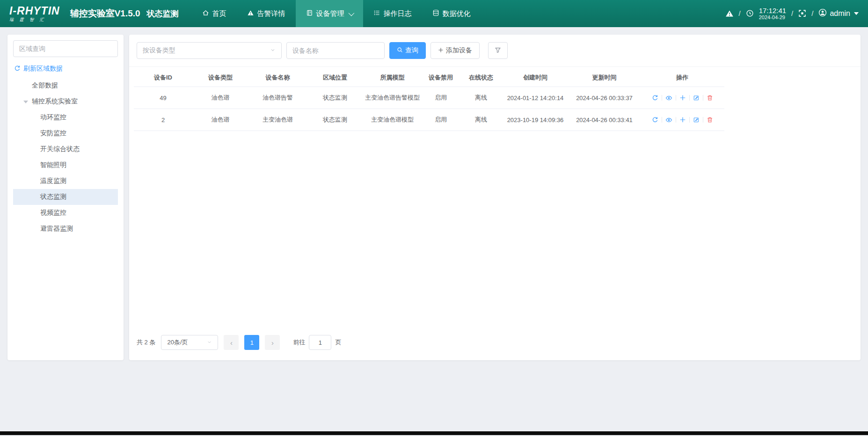  Describe the element at coordinates (66, 181) in the screenshot. I see `tree-item-temperature-monitoring: 温度监测` at that location.